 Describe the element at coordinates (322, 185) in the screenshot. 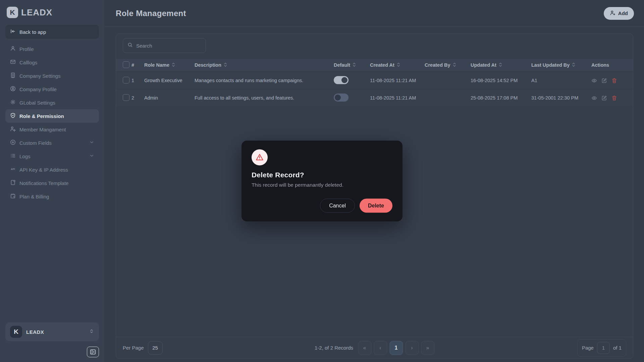

I see `modal-message: This record will be permanantly deleted.` at that location.